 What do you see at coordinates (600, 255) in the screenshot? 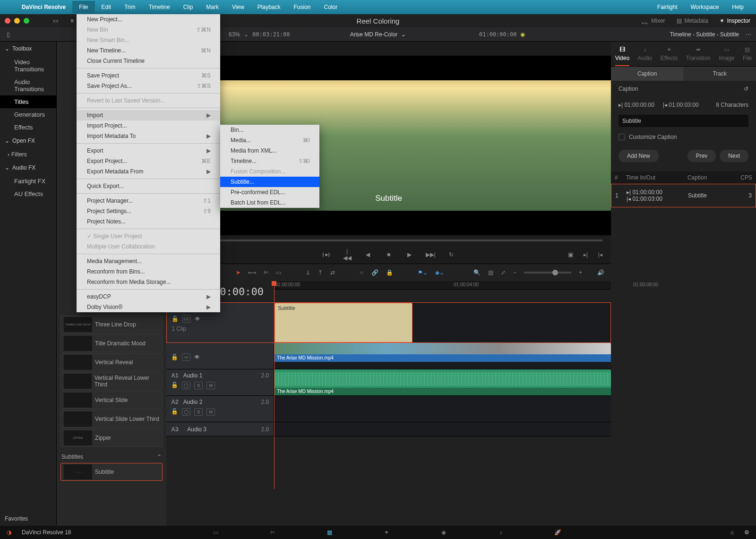
I see `mark-out-icon: |◂` at bounding box center [600, 255].